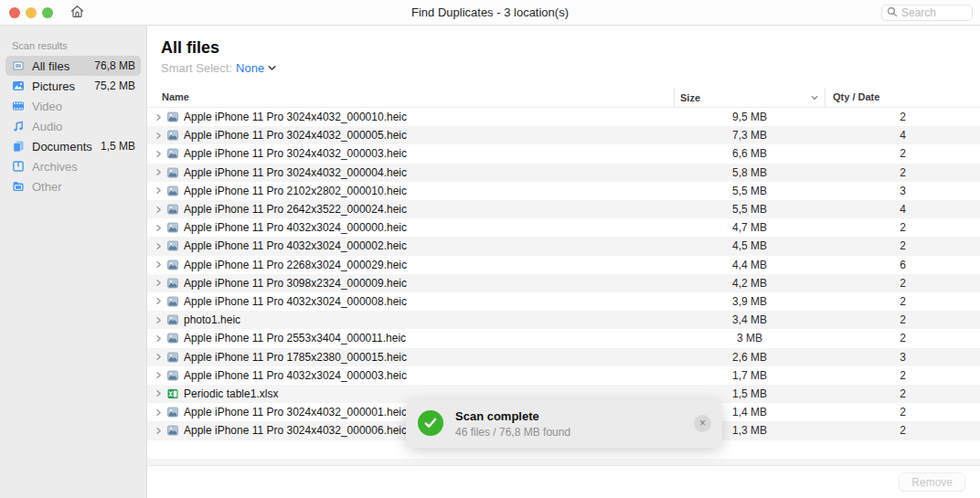 This screenshot has width=980, height=498. What do you see at coordinates (272, 69) in the screenshot?
I see `chevron-down-icon` at bounding box center [272, 69].